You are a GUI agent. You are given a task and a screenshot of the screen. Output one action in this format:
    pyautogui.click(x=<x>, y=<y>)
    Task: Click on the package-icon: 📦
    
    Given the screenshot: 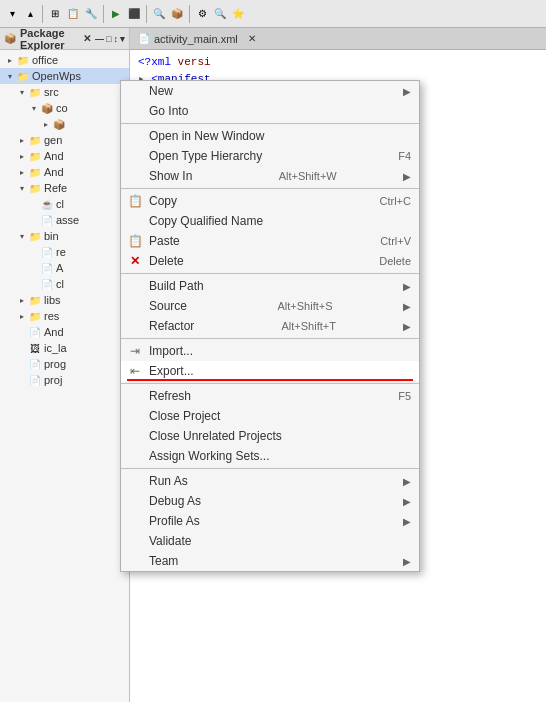 What is the action you would take?
    pyautogui.click(x=47, y=108)
    